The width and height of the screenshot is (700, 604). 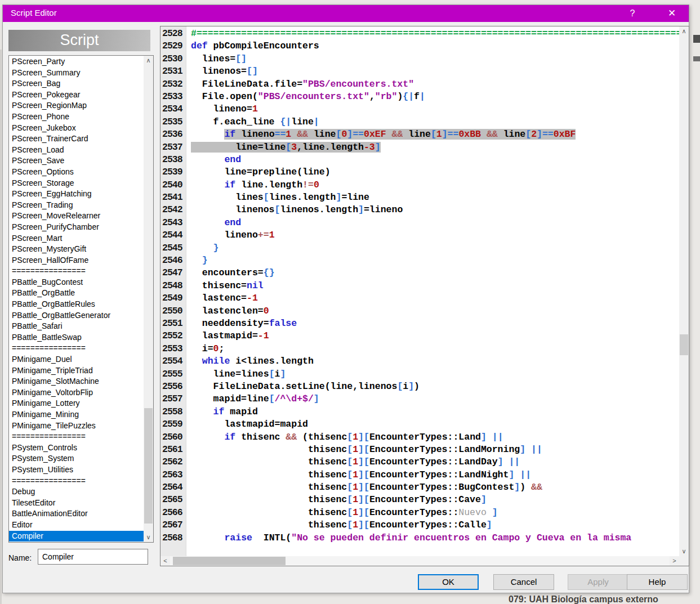 What do you see at coordinates (77, 194) in the screenshot?
I see `script-list-item: PScreen_EggHatching` at bounding box center [77, 194].